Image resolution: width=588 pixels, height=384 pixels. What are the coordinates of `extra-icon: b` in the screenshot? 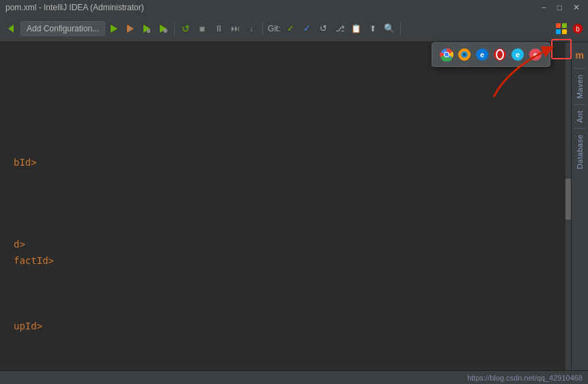 It's located at (578, 29).